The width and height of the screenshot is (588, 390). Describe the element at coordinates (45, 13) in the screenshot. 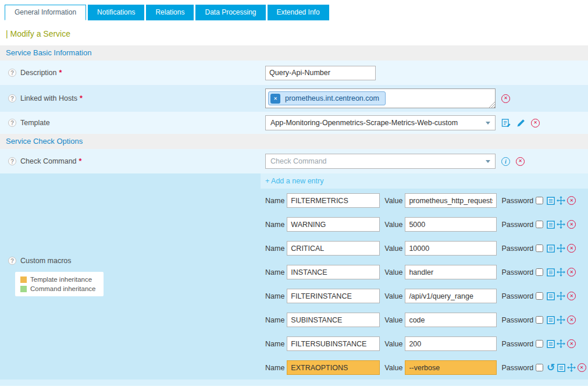

I see `tab-general-information: General Information` at that location.